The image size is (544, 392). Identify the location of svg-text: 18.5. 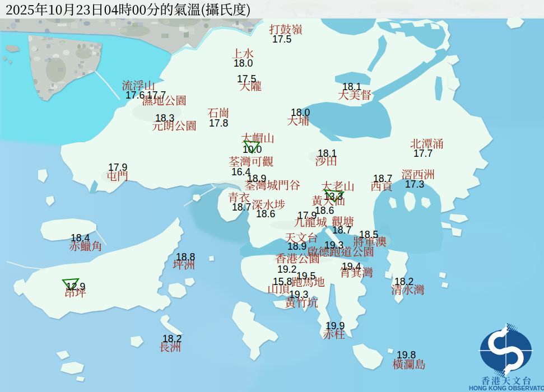
(369, 235).